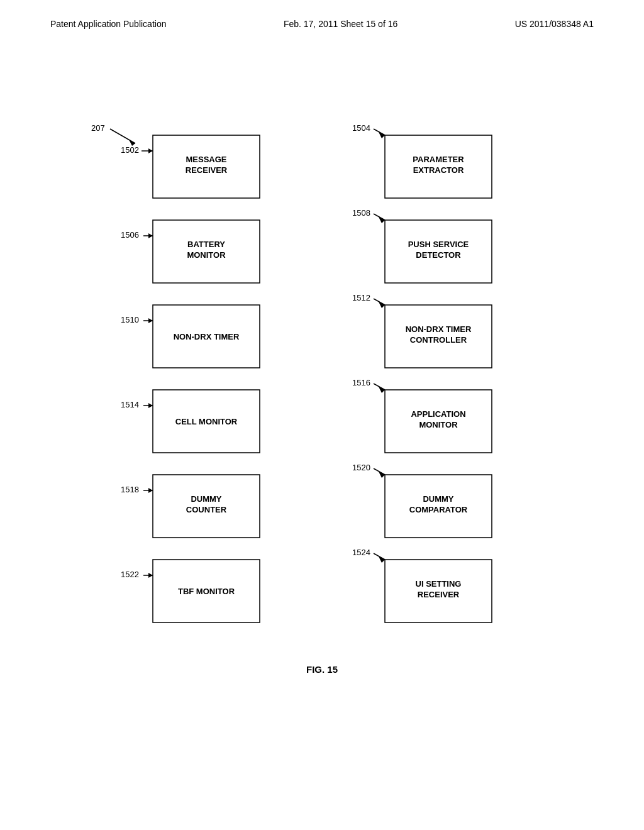 The image size is (644, 830). I want to click on header-left: Patent Application Publication, so click(108, 24).